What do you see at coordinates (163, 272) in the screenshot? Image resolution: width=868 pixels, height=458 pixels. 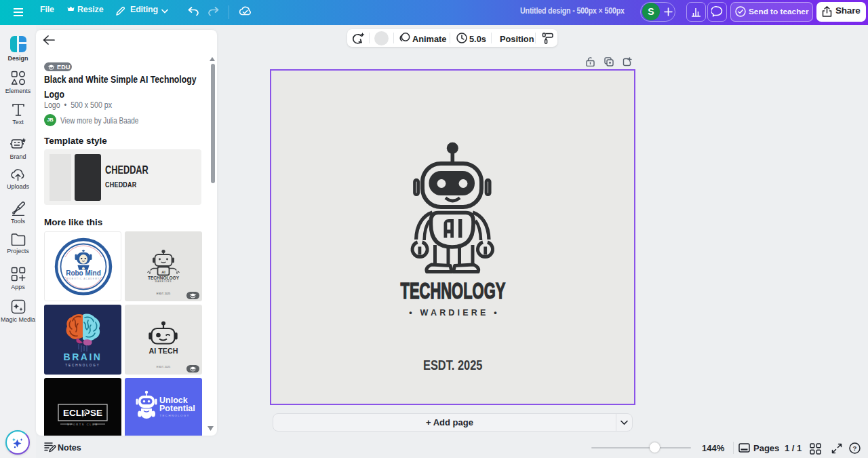 I see `svg-text: AI` at bounding box center [163, 272].